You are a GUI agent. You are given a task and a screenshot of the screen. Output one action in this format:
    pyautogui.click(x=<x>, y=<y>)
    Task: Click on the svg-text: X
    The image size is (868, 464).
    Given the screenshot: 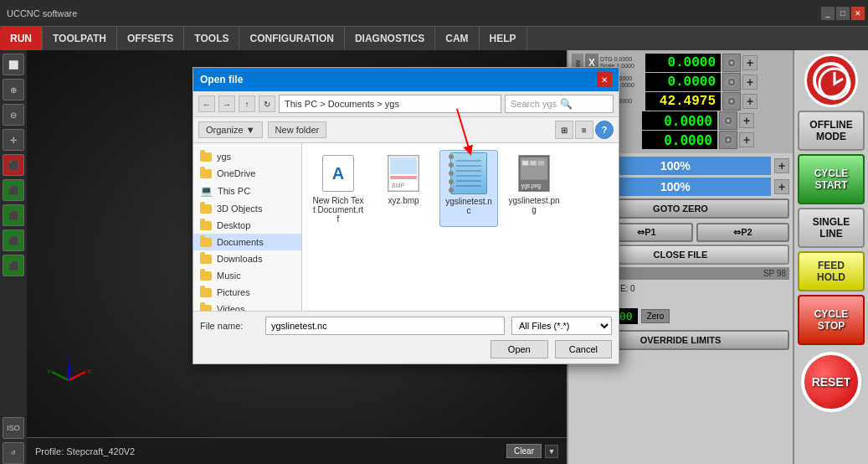 What is the action you would take?
    pyautogui.click(x=90, y=372)
    